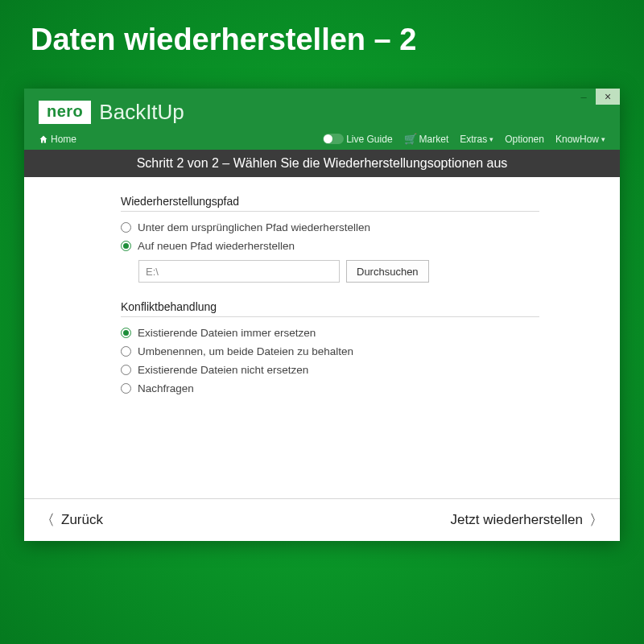 The width and height of the screenshot is (644, 644). What do you see at coordinates (64, 139) in the screenshot?
I see `home-label: Home` at bounding box center [64, 139].